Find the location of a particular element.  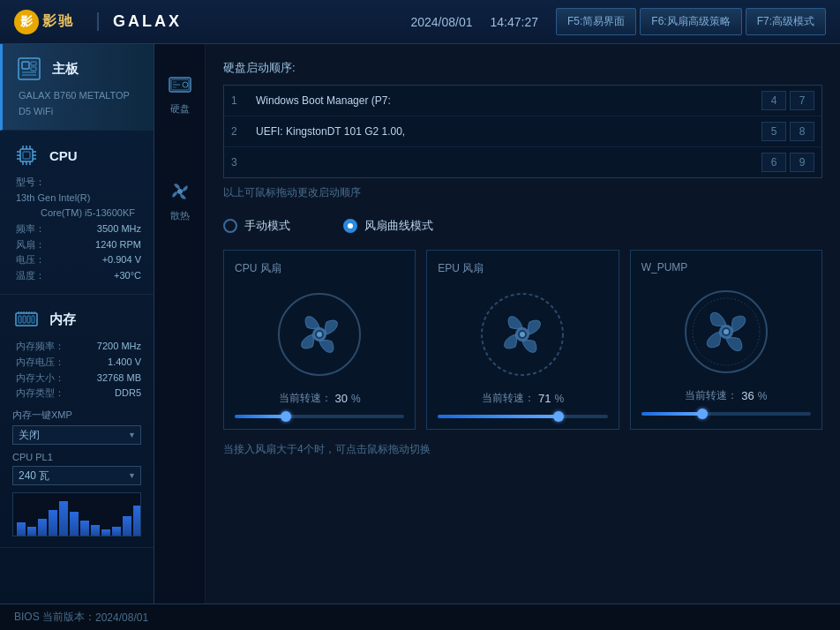

sidebar-motherboard: 主板 GALAX B760 METALTOP D5 WiFi is located at coordinates (77, 87).